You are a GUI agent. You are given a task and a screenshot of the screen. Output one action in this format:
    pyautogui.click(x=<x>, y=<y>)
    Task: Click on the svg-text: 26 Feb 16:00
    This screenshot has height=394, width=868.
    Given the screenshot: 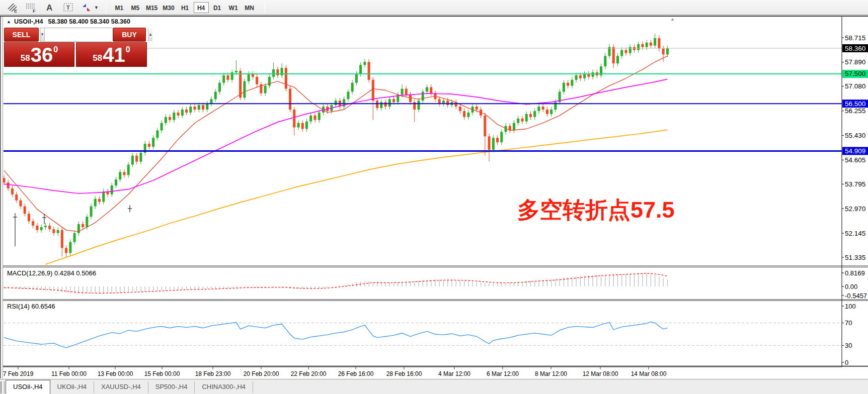 What is the action you would take?
    pyautogui.click(x=356, y=374)
    